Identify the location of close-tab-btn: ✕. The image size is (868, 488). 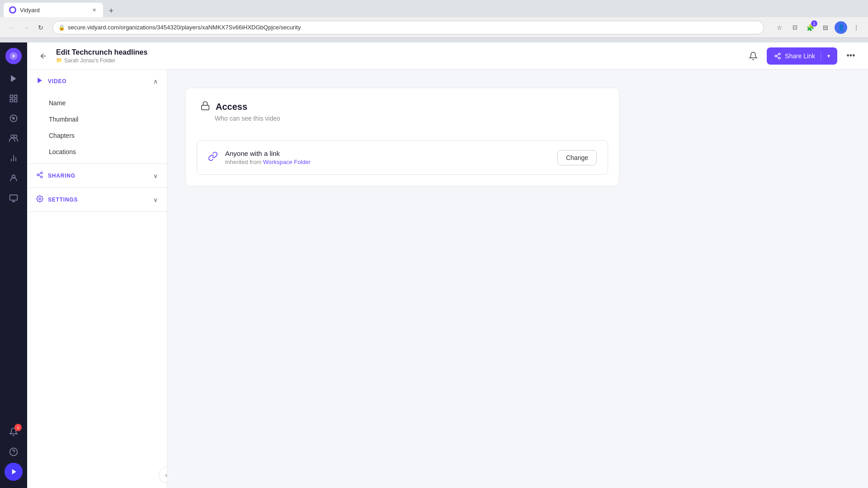
(94, 10).